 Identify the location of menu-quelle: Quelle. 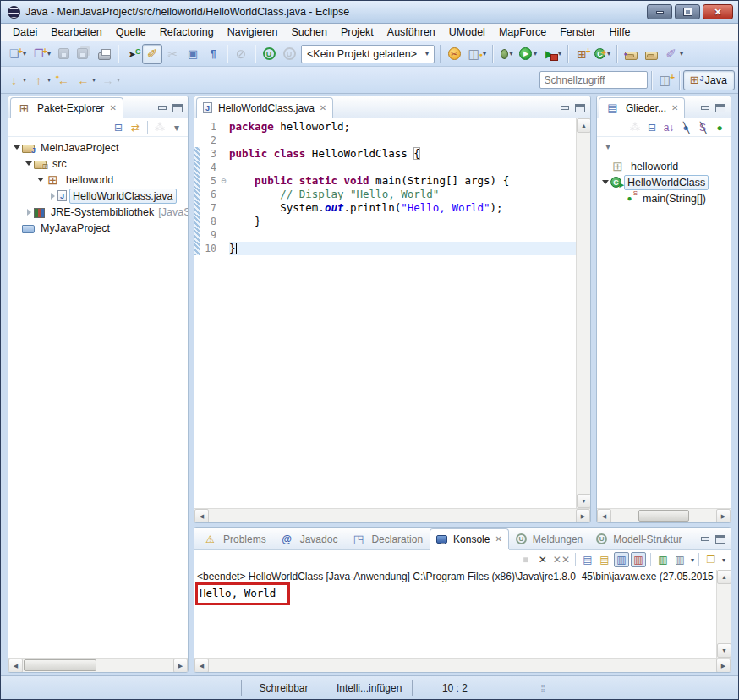
(131, 32).